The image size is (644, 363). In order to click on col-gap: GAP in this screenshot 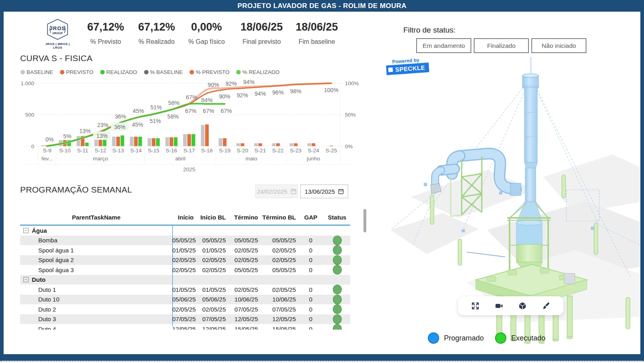, I will do `click(311, 217)`.